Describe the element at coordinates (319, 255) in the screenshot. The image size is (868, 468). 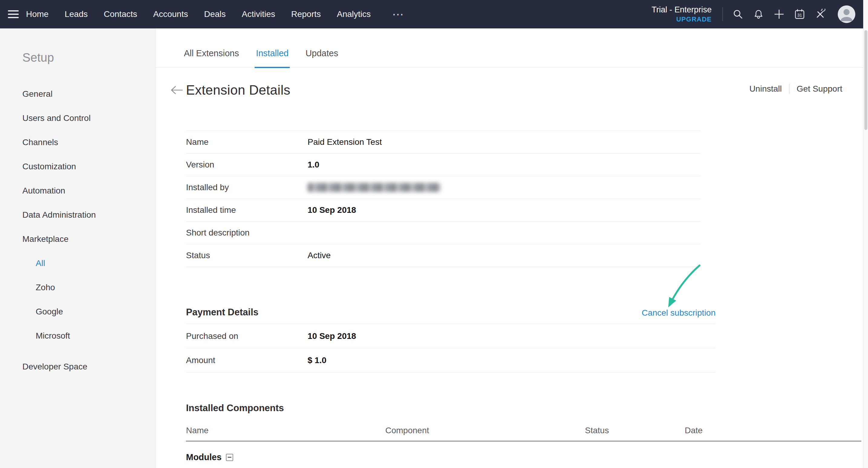
I see `status-value: Active` at that location.